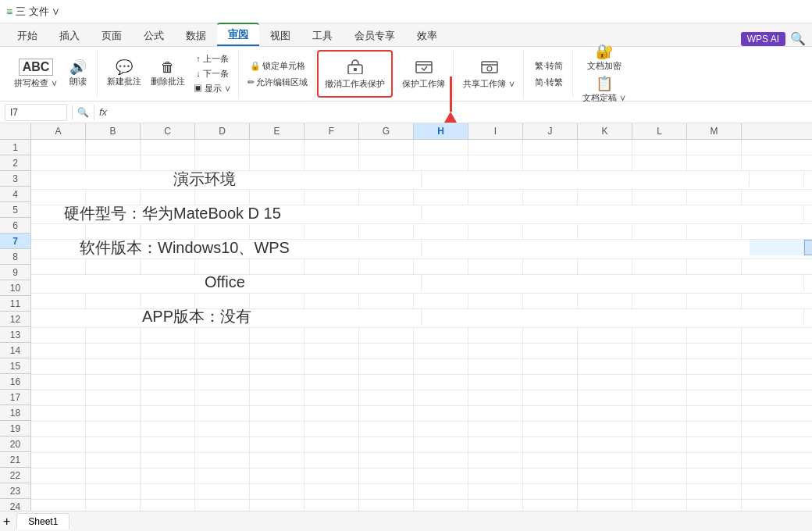  I want to click on cell-j8, so click(550, 267).